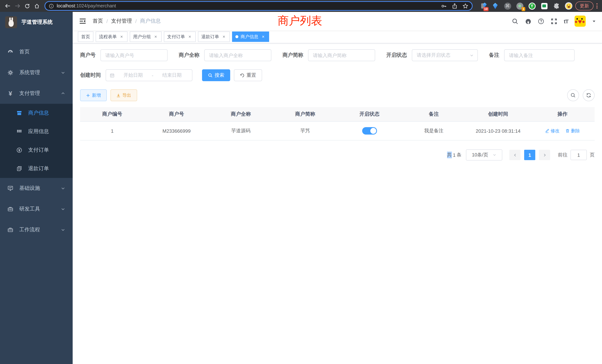 The image size is (602, 364). Describe the element at coordinates (507, 6) in the screenshot. I see `extension-command-icon: ⌘` at that location.